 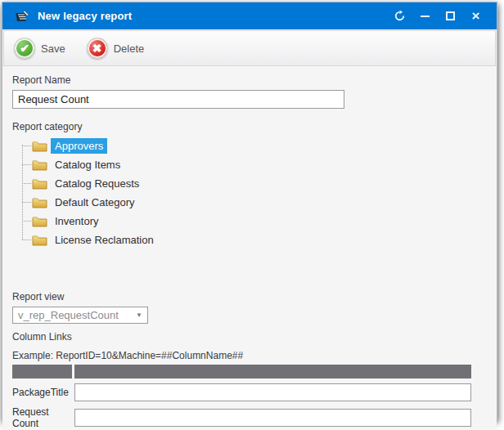 What do you see at coordinates (425, 16) in the screenshot?
I see `minimize-button` at bounding box center [425, 16].